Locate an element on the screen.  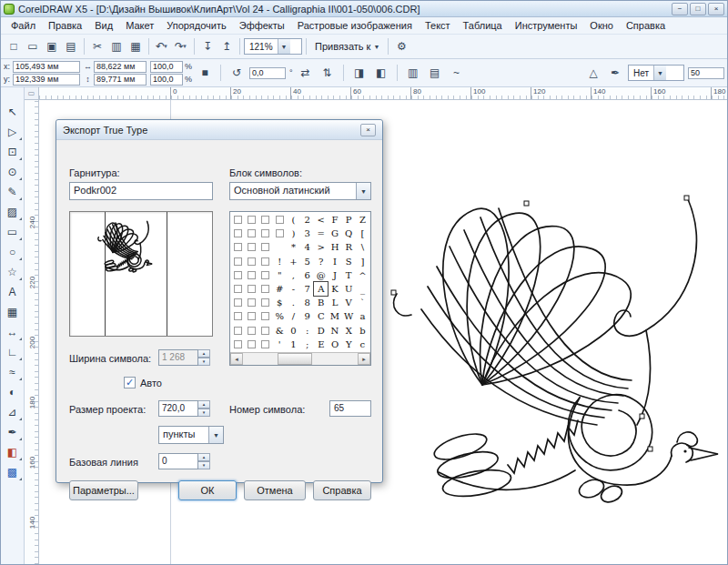
checkbox-check-icon: ✓ is located at coordinates (129, 382).